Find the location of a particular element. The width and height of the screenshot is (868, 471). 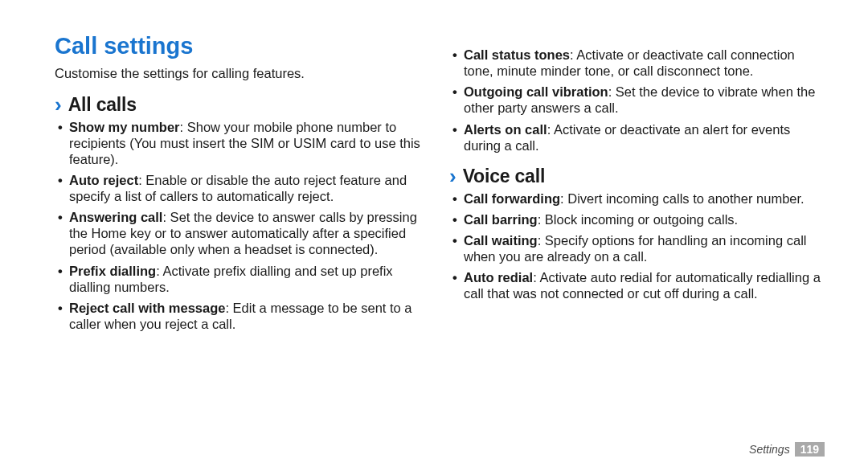

item-desc: : Divert incoming calls to another numbe… is located at coordinates (682, 199).